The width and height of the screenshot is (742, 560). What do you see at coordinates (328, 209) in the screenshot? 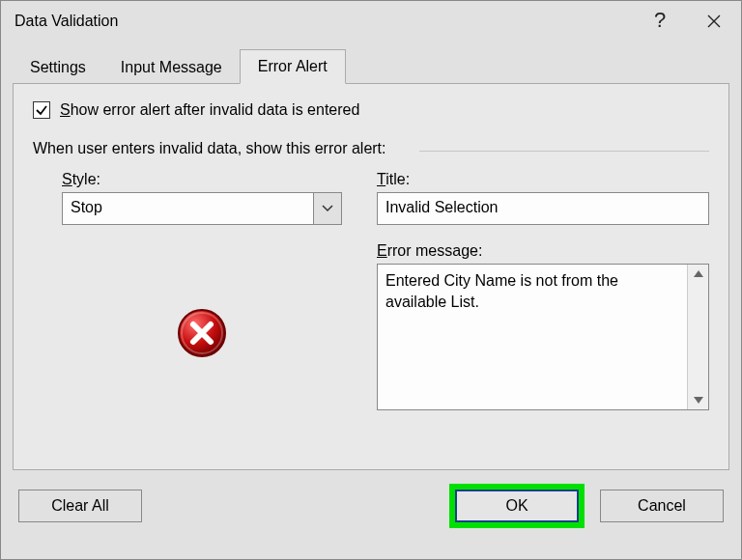
I see `chevron-down-icon` at bounding box center [328, 209].